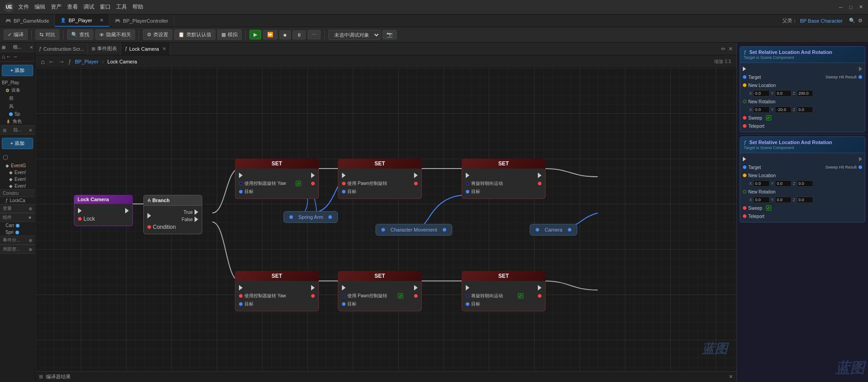 This screenshot has width=868, height=382. I want to click on local-vars-expand: ⊕, so click(30, 249).